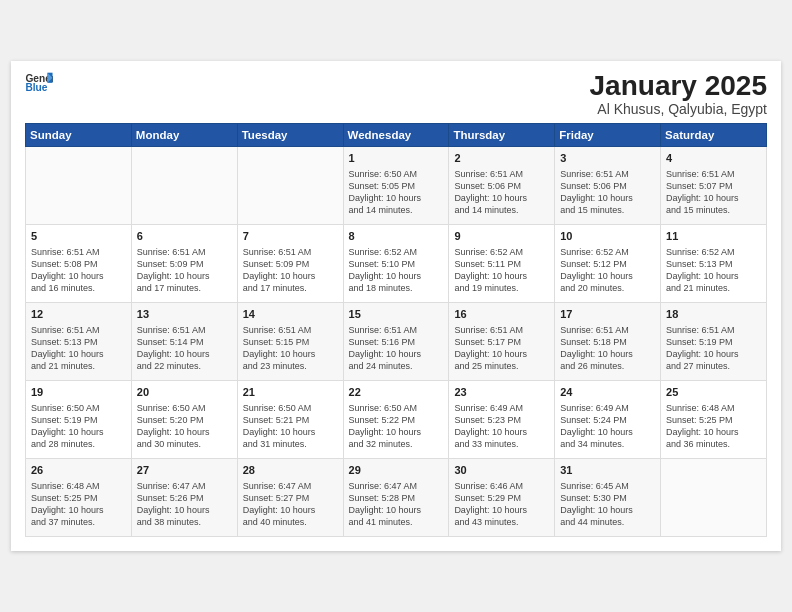 The width and height of the screenshot is (792, 612). Describe the element at coordinates (678, 109) in the screenshot. I see `location-title: Al Khusus, Qalyubia, Egypt` at that location.